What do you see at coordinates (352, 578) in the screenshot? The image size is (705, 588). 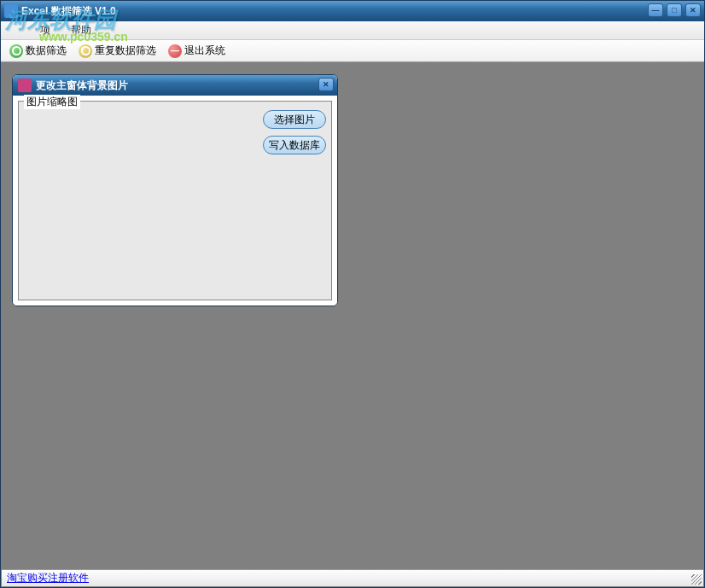 I see `statusbar: 淘宝购买注册软件` at bounding box center [352, 578].